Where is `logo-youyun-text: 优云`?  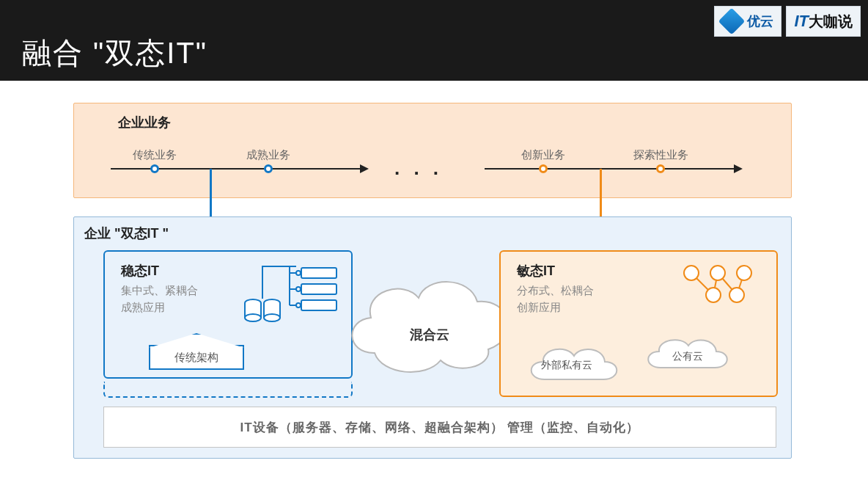
logo-youyun-text: 优云 is located at coordinates (760, 21).